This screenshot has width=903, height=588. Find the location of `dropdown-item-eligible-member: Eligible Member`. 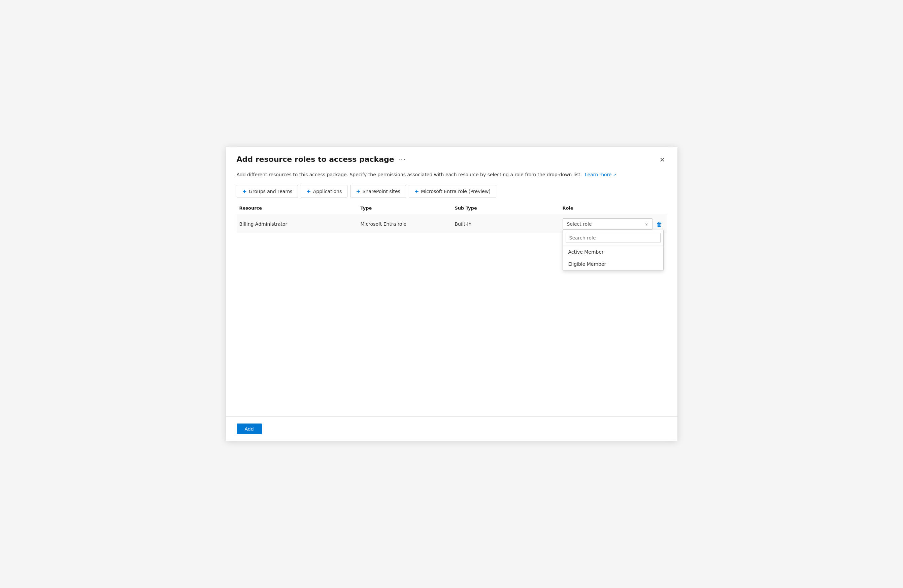

dropdown-item-eligible-member: Eligible Member is located at coordinates (613, 264).